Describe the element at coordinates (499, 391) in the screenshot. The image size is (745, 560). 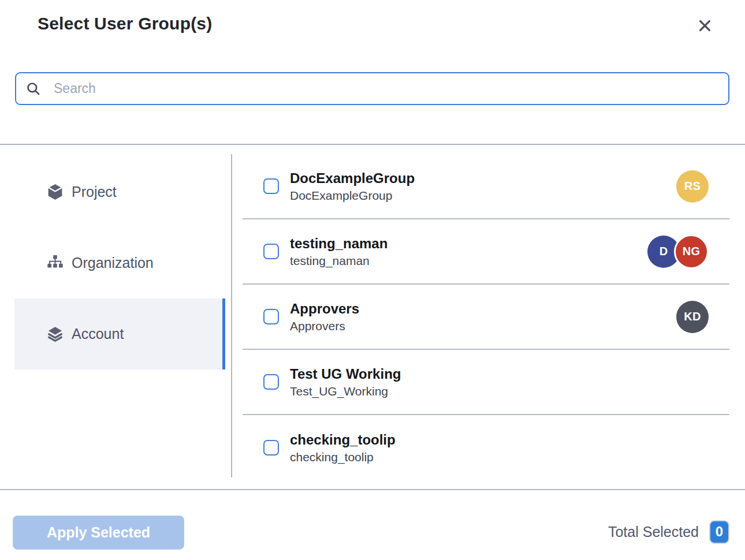
I see `group-description: Test_UG_Working` at that location.